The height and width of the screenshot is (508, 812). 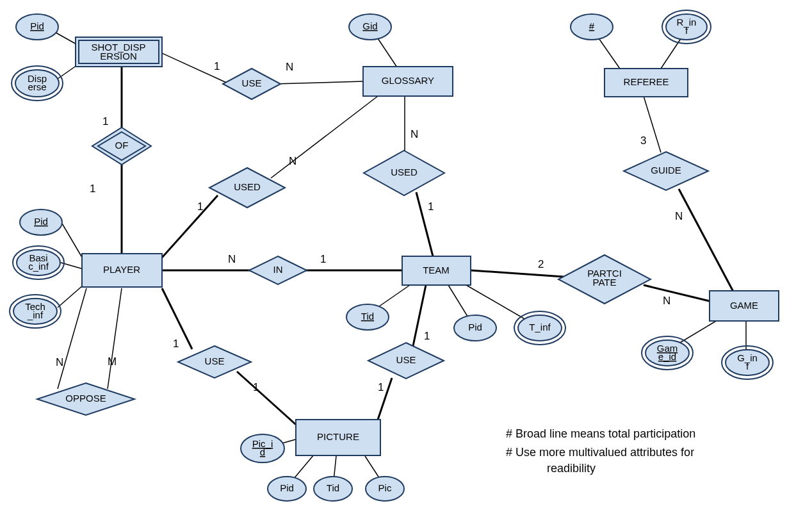 What do you see at coordinates (744, 305) in the screenshot?
I see `svg-text: GAME` at bounding box center [744, 305].